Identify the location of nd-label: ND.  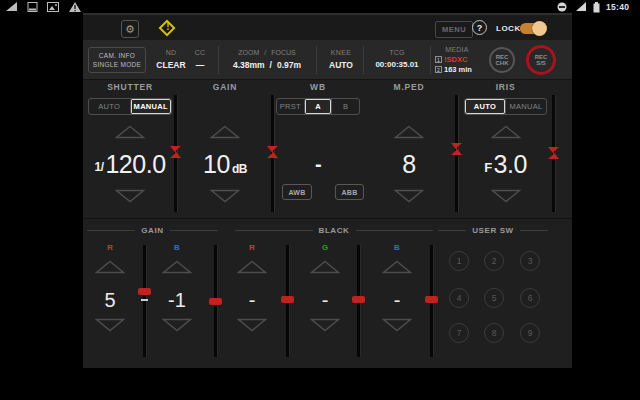
(171, 52).